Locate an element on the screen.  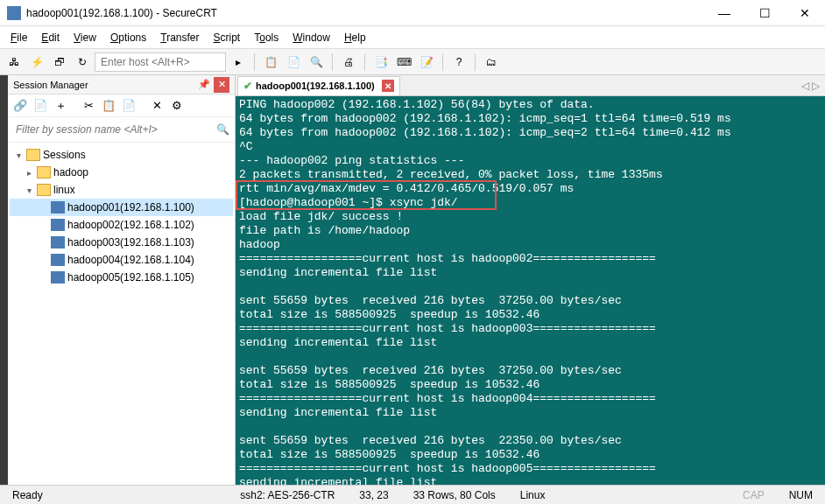
highlight-box is located at coordinates (366, 195).